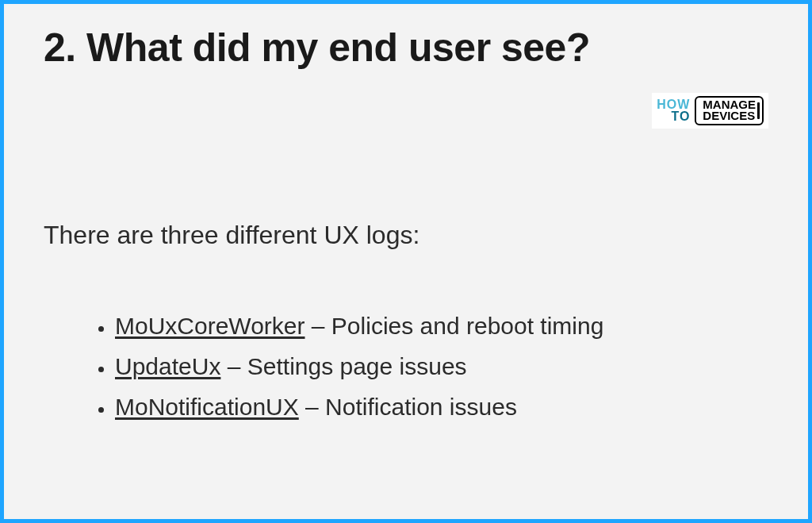 This screenshot has width=812, height=523. I want to click on logo-right: MANAGE DEVICES, so click(730, 111).